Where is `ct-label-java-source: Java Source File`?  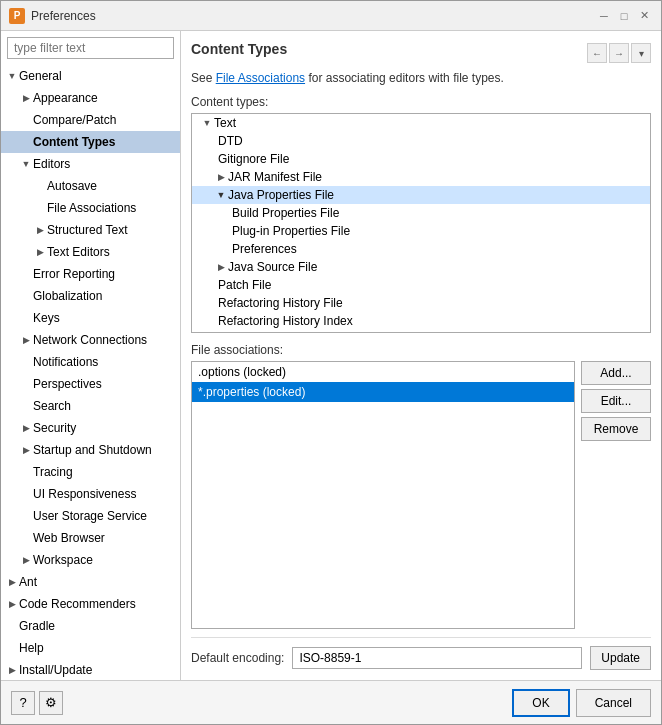 ct-label-java-source: Java Source File is located at coordinates (272, 267).